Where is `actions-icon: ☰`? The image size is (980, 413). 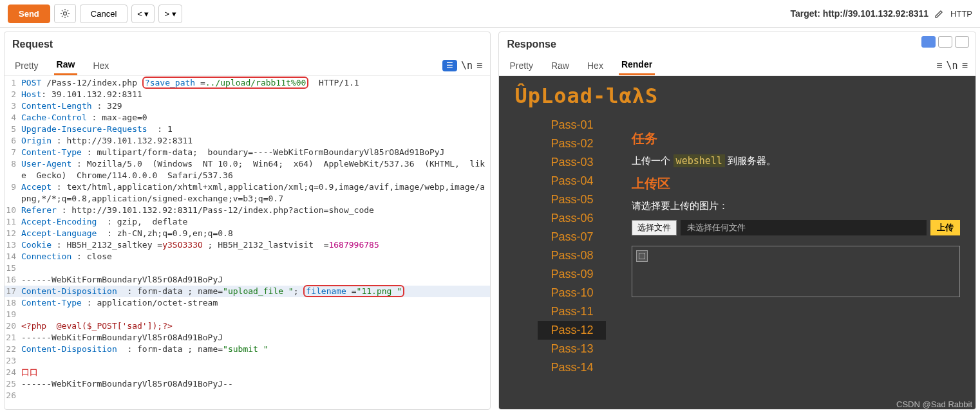 actions-icon: ☰ is located at coordinates (449, 66).